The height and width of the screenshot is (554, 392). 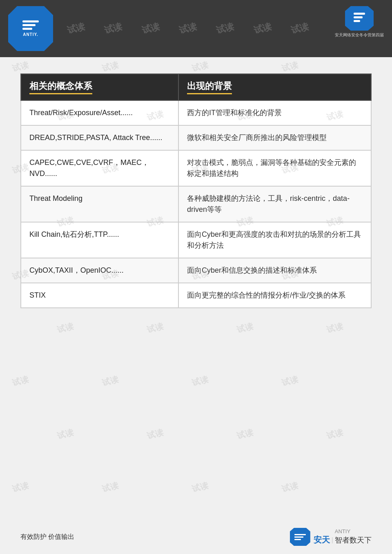 What do you see at coordinates (196, 113) in the screenshot?
I see `table-row: Threat/Risk/Exposure/Asset......西方的IT管理和…` at bounding box center [196, 113].